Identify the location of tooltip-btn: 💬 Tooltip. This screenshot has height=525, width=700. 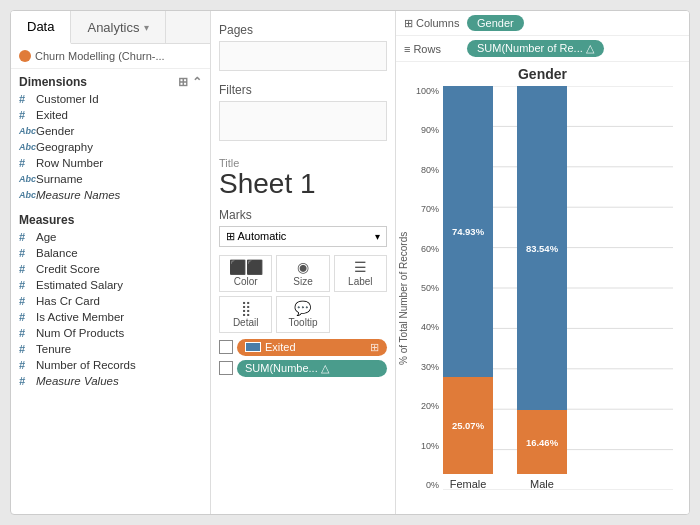
(302, 314).